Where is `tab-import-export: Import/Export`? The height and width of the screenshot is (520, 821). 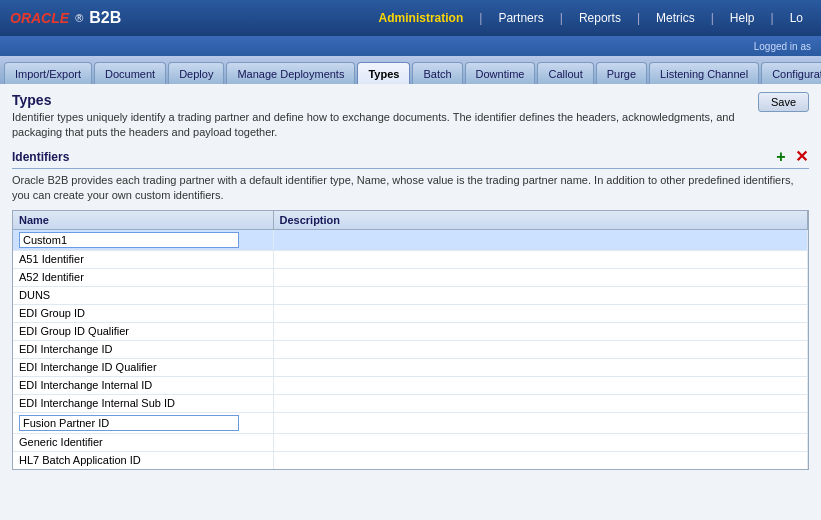
tab-import-export: Import/Export is located at coordinates (48, 73).